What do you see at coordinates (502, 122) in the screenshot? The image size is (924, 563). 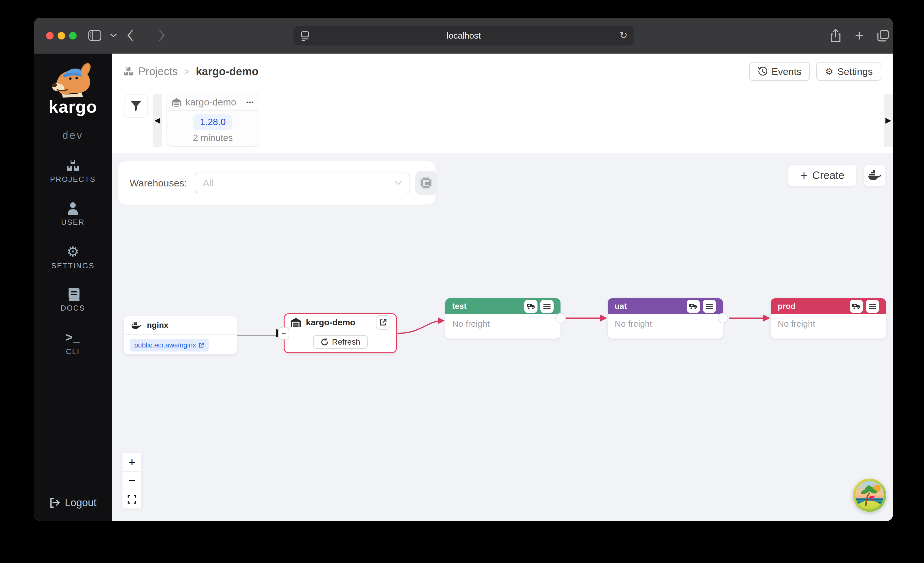 I see `freight-timeline: ◀ kargo-demo ••• 1.28.0 2 minutes` at bounding box center [502, 122].